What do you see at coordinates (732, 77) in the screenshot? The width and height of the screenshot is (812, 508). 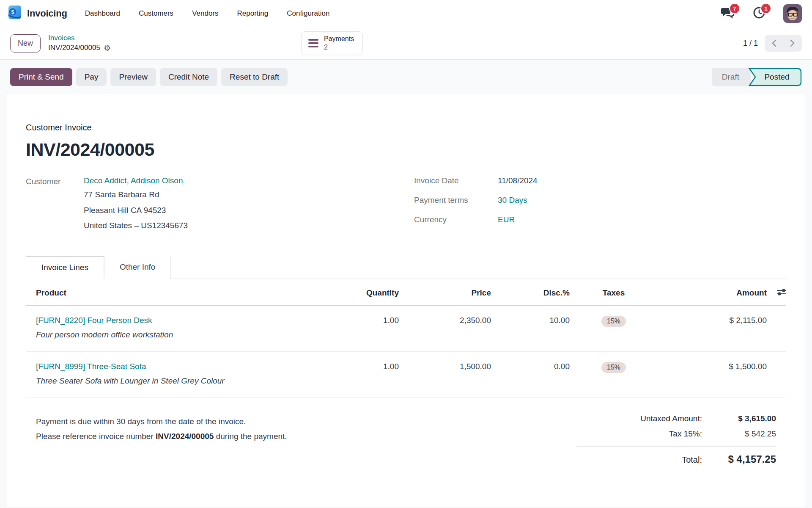 I see `status-draft: Draft` at bounding box center [732, 77].